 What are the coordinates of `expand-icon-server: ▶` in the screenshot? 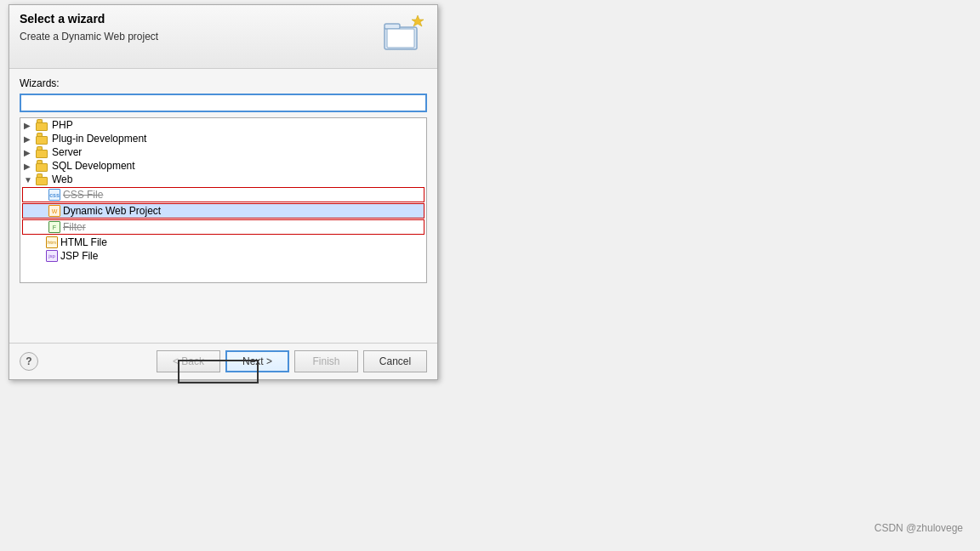 It's located at (29, 153).